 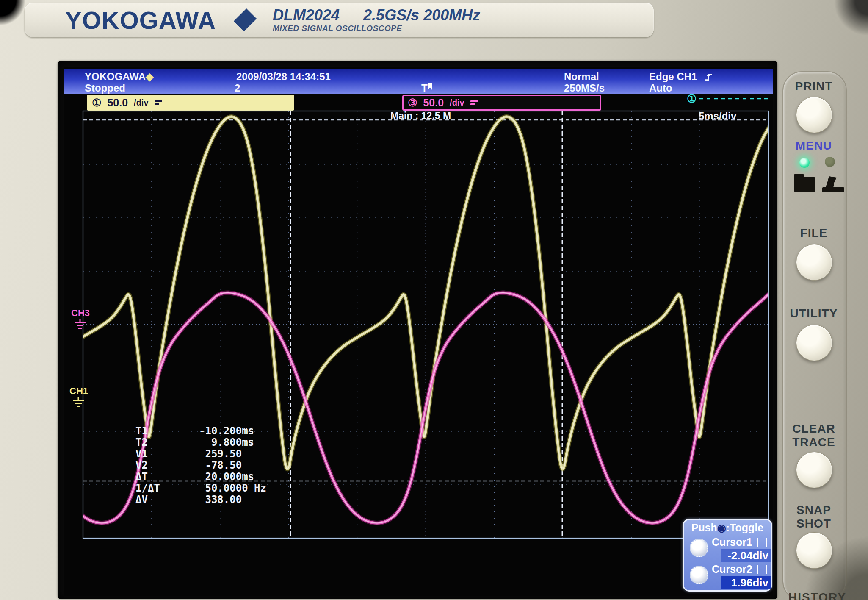 I want to click on measurement-value: 338.00, so click(x=220, y=500).